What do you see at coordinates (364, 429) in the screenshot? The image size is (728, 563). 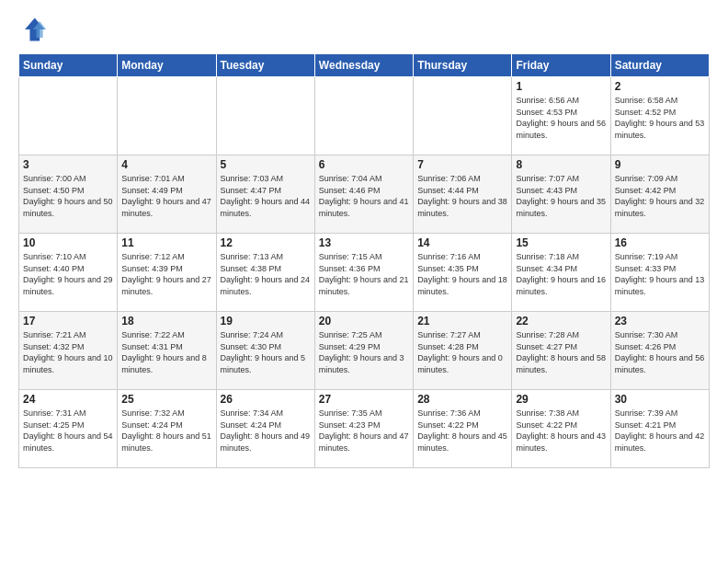 I see `calendar-cell: 27Sunrise: 7:35 AM Sunset: 4:23 PM Dayli…` at bounding box center [364, 429].